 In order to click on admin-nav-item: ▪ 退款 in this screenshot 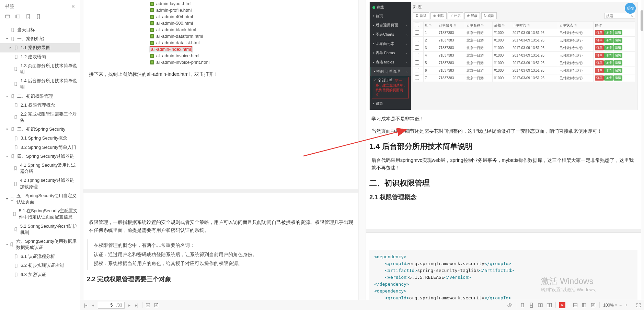, I will do `click(390, 104)`.